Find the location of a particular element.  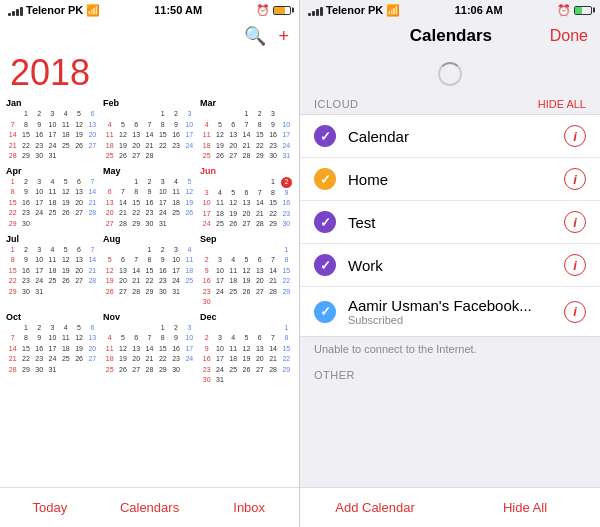

month-days-aug: 1234 567891011 12131415161718 1920212223… is located at coordinates (150, 272).